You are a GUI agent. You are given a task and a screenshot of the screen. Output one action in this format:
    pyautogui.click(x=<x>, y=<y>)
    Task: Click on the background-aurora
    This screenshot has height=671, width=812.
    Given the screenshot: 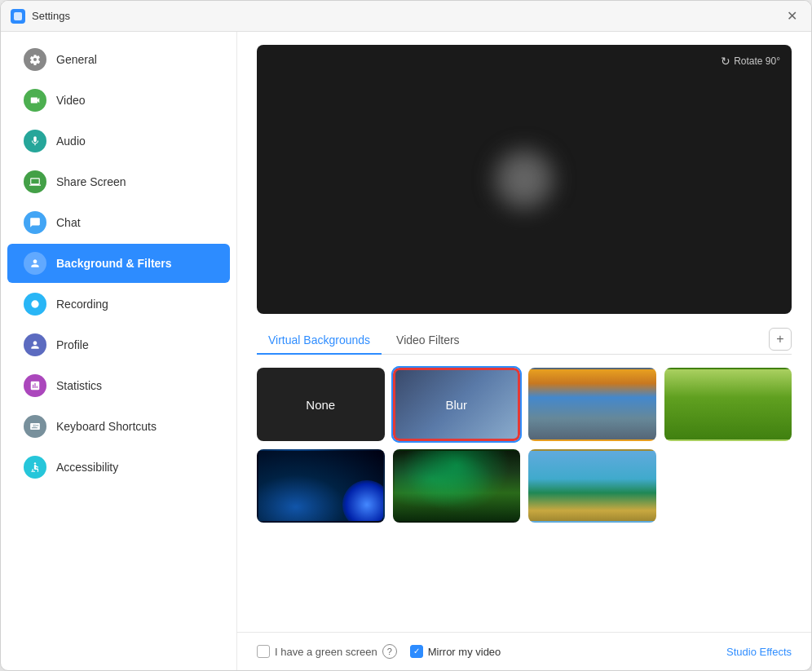 What is the action you would take?
    pyautogui.click(x=457, y=486)
    